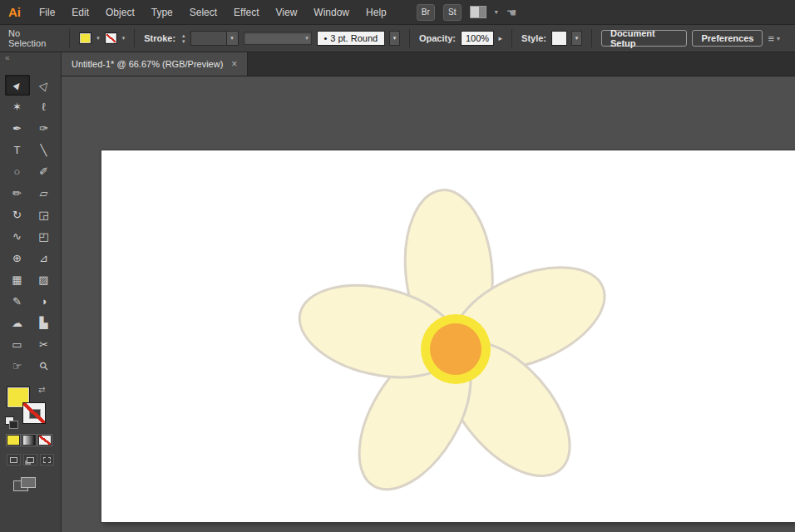 The width and height of the screenshot is (795, 532). I want to click on ellipse-tool: ○, so click(17, 171).